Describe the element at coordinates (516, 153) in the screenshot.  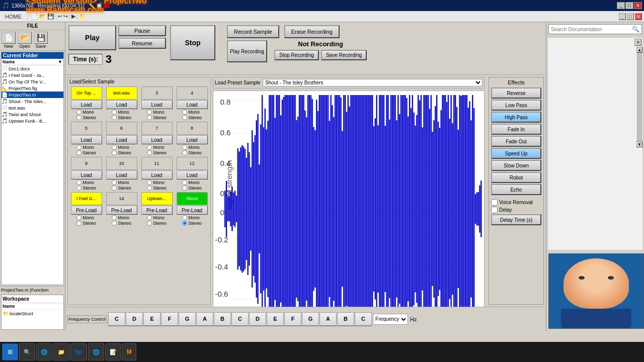
I see `speed-up-btn: Speed Up` at that location.